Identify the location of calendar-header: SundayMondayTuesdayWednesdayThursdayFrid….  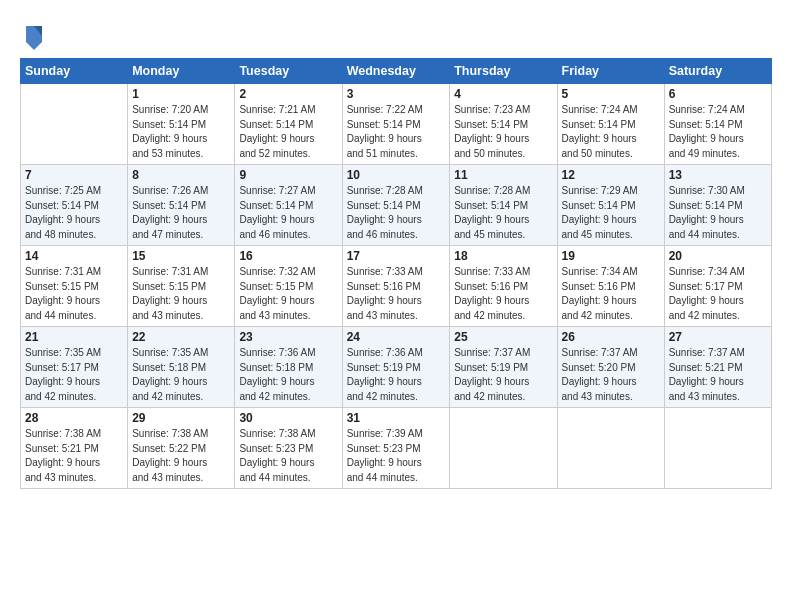
(396, 72).